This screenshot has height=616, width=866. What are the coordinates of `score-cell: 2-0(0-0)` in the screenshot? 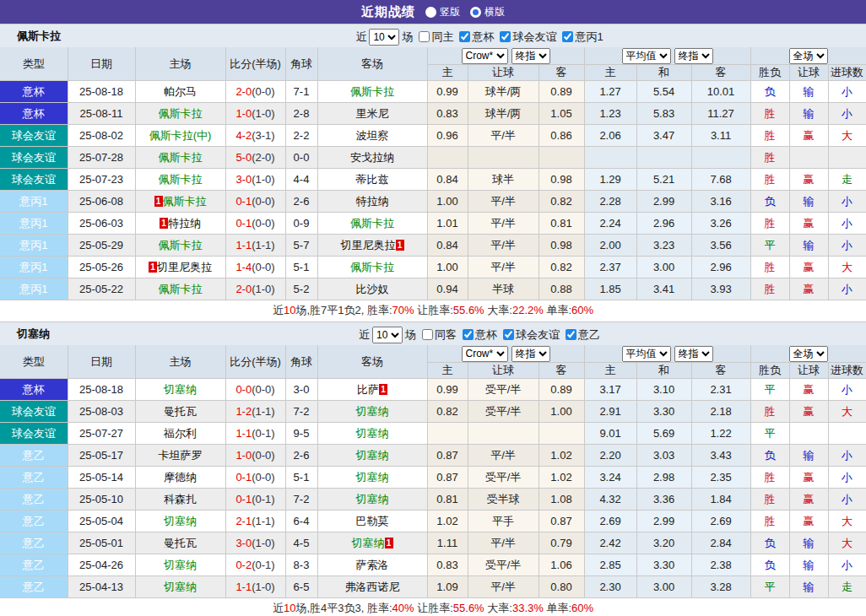 It's located at (255, 92).